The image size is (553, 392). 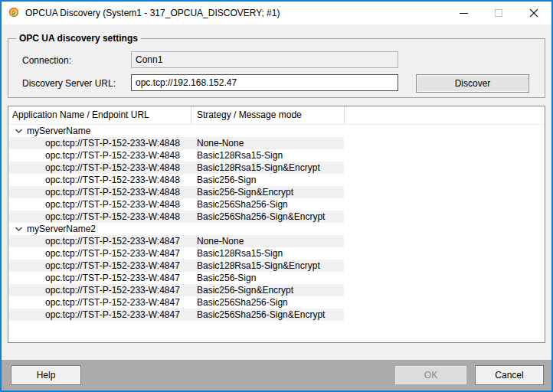 I want to click on window-title: OPCUA Discovery (System1 - 317_OPCUA_DIS…, so click(x=152, y=13).